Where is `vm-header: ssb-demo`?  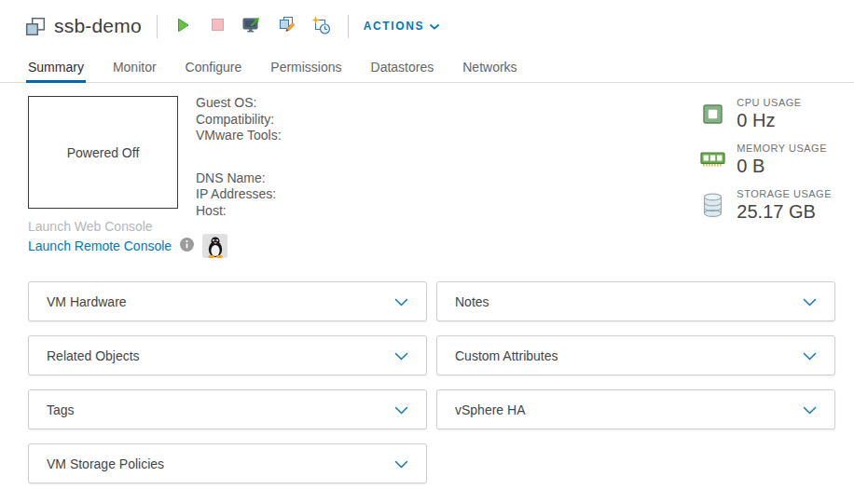
vm-header: ssb-demo is located at coordinates (427, 26).